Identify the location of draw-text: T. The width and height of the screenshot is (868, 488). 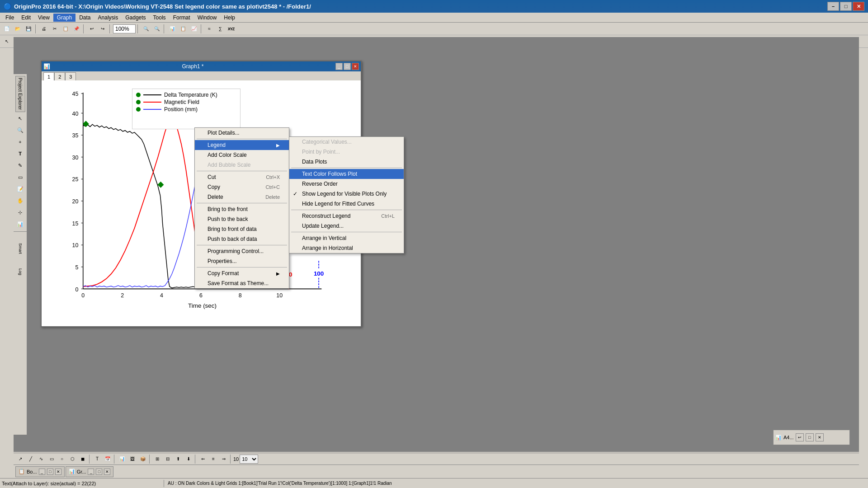
(97, 459).